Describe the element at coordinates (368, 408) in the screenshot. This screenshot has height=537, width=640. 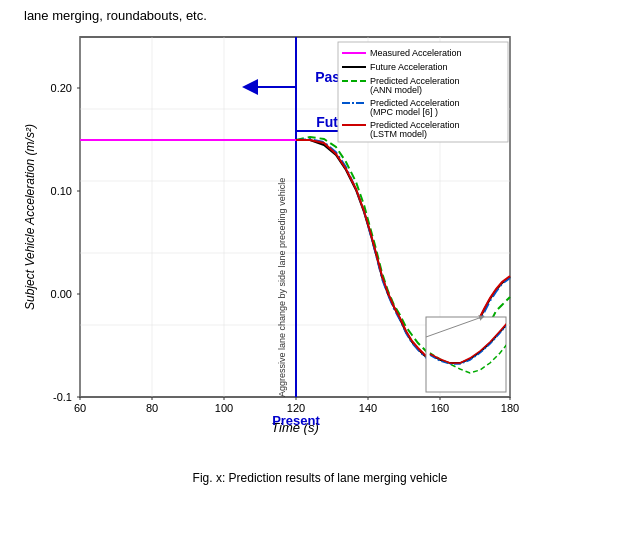
I see `x-tick-140: 140` at that location.